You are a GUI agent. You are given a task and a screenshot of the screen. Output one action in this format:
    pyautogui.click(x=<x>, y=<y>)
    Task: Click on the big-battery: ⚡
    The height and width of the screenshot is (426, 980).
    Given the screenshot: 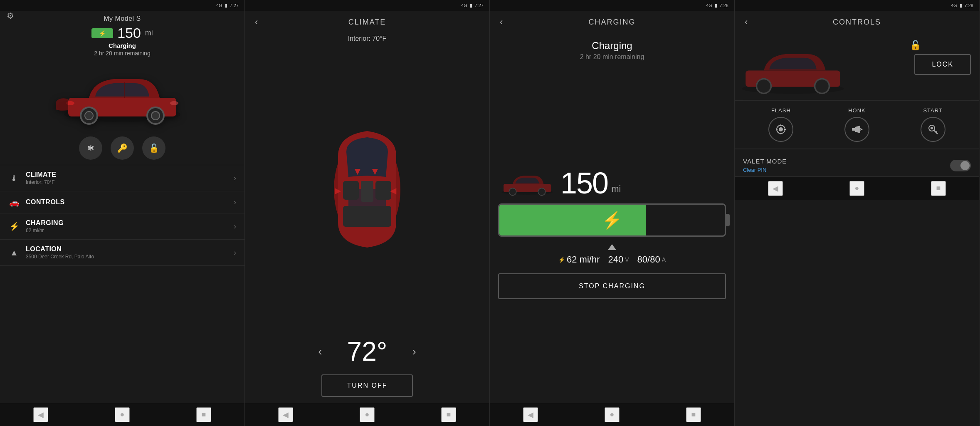 What is the action you would take?
    pyautogui.click(x=612, y=220)
    